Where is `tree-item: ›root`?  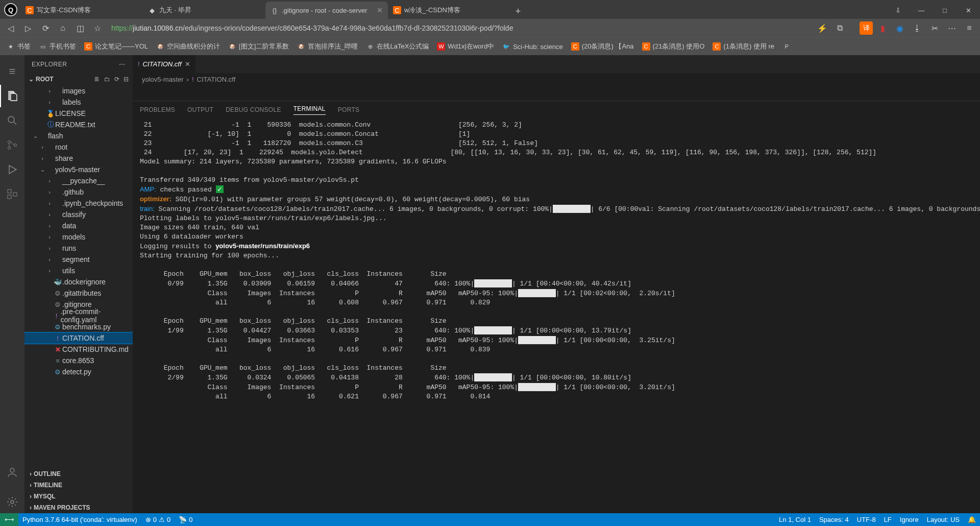
tree-item: ›root is located at coordinates (79, 147).